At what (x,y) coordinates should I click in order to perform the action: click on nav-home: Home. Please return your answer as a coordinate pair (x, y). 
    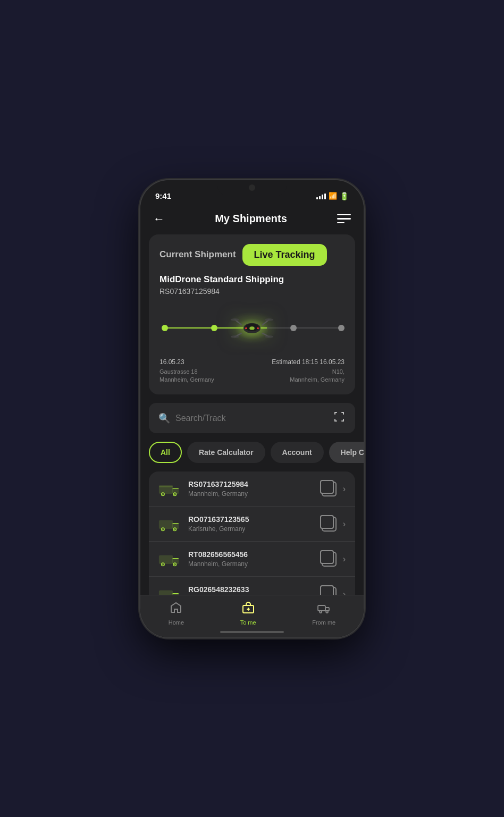
    Looking at the image, I should click on (177, 613).